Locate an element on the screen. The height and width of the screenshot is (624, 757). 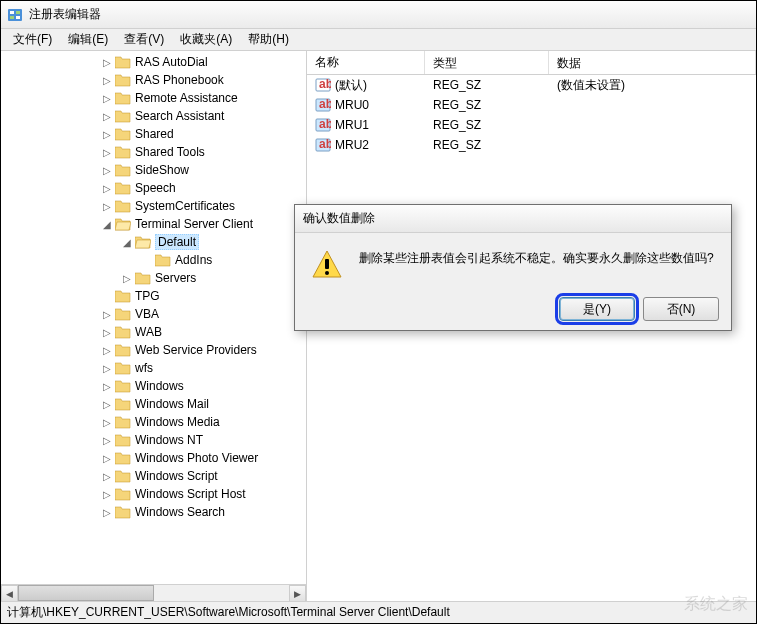
tree-label: Windows Script is located at coordinates (176, 476).